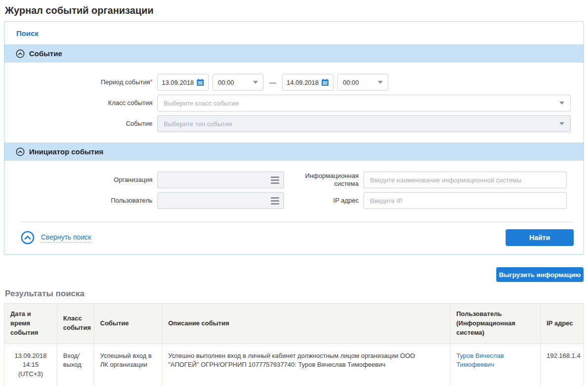  What do you see at coordinates (28, 238) in the screenshot?
I see `collapse-search-icon` at bounding box center [28, 238].